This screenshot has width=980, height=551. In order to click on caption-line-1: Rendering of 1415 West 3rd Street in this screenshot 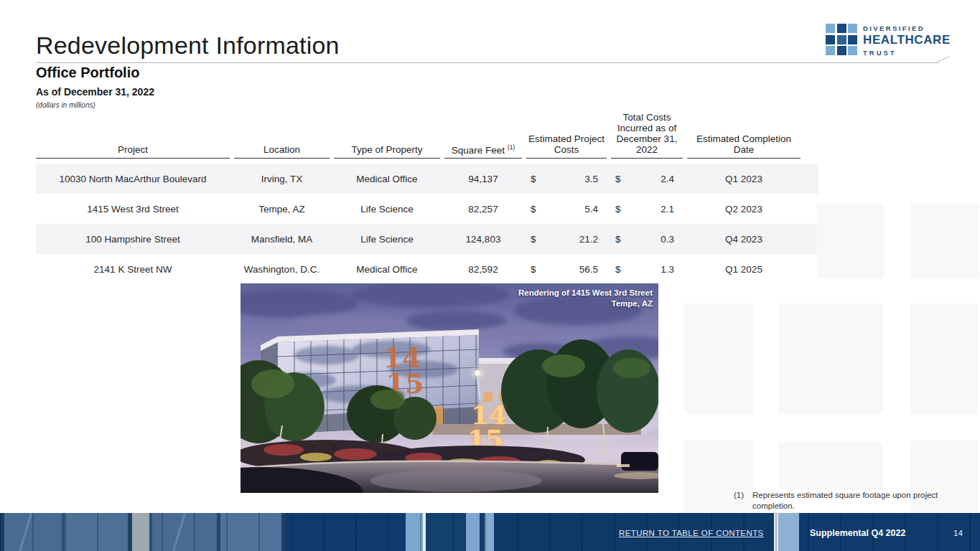, I will do `click(586, 293)`.